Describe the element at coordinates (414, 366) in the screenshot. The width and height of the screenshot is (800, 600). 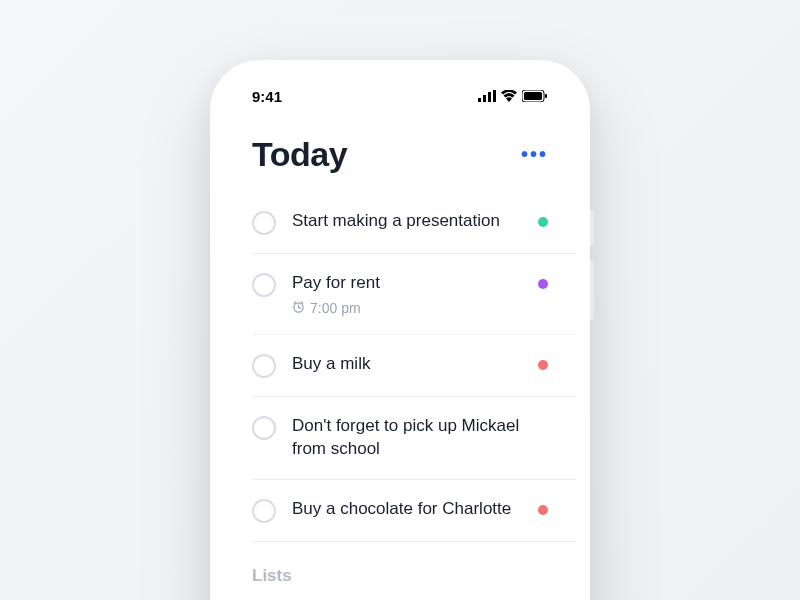
I see `task-item: Buy a milk` at that location.